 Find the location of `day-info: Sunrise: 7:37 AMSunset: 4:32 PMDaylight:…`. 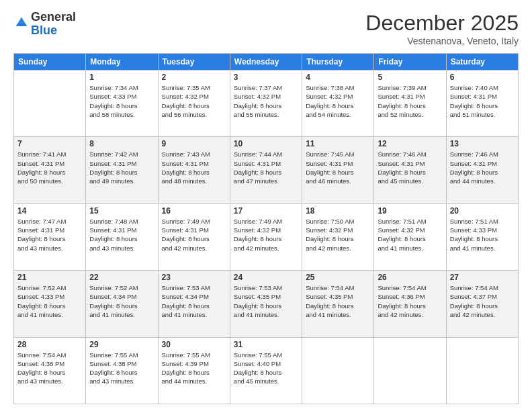

day-info: Sunrise: 7:37 AMSunset: 4:32 PMDaylight:… is located at coordinates (266, 101).